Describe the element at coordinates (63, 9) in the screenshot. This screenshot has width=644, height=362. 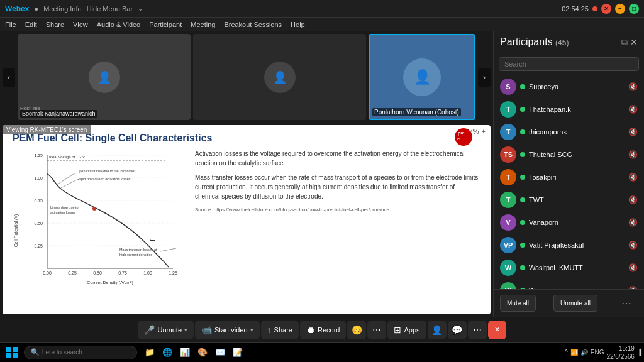
I see `meeting-info-btn: Meeting Info` at that location.